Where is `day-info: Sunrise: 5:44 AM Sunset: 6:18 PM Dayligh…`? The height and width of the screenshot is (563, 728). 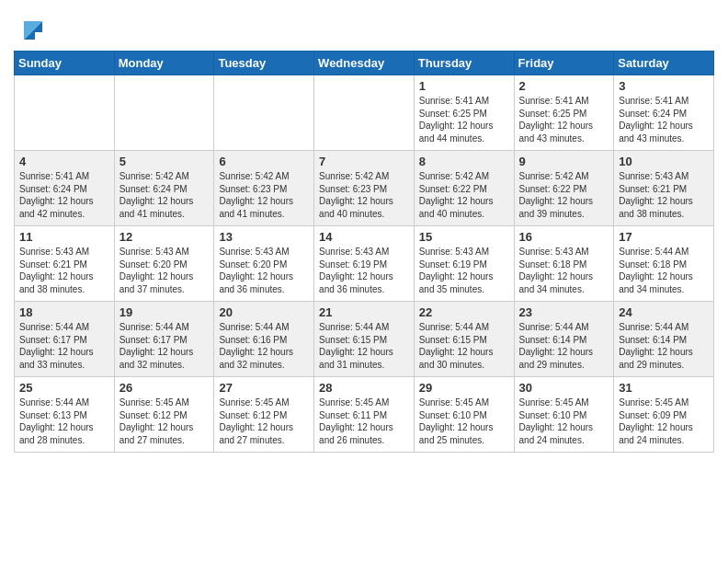 day-info: Sunrise: 5:44 AM Sunset: 6:18 PM Dayligh… is located at coordinates (664, 270).